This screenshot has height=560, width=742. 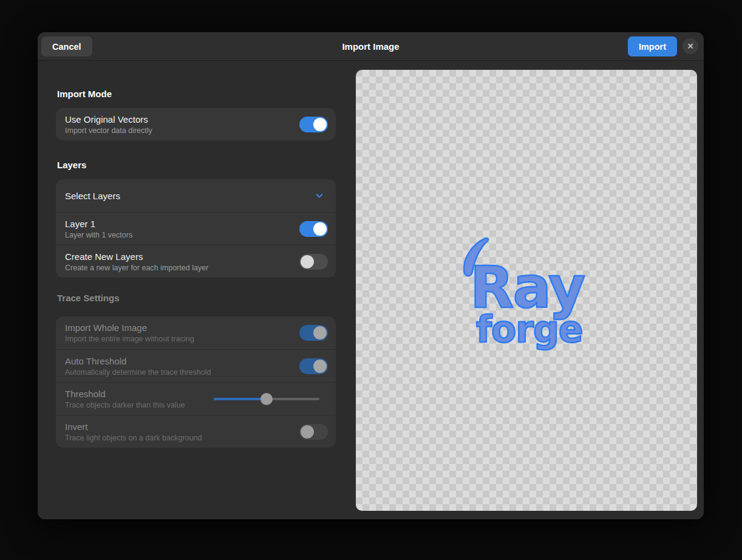 What do you see at coordinates (196, 431) in the screenshot?
I see `row-invert: Invert Trace light objects on a dark bac…` at bounding box center [196, 431].